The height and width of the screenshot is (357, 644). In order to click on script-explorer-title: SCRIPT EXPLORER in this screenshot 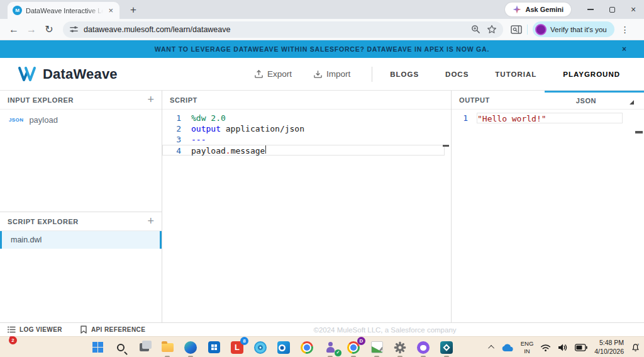, I will do `click(43, 222)`.